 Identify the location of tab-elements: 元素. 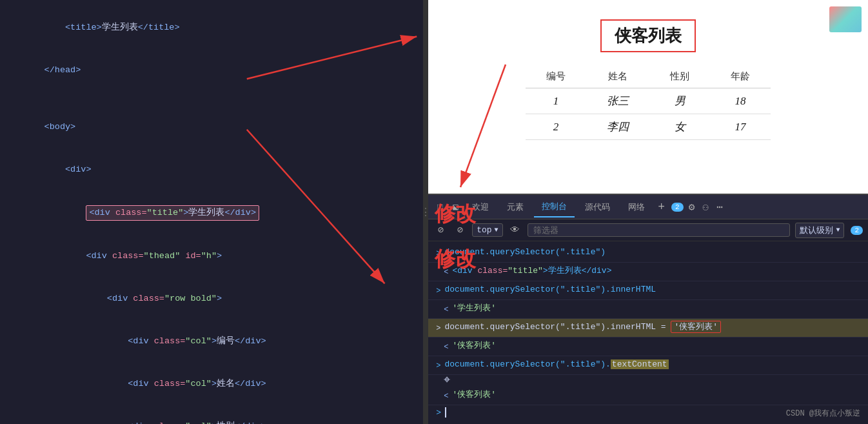
(515, 207).